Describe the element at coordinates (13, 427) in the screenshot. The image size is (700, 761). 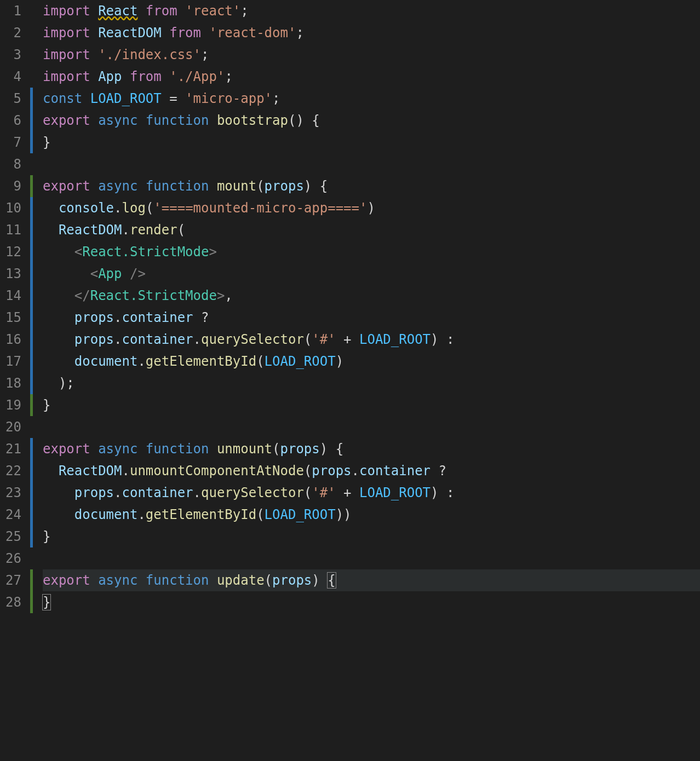
I see `line-number: 20` at that location.